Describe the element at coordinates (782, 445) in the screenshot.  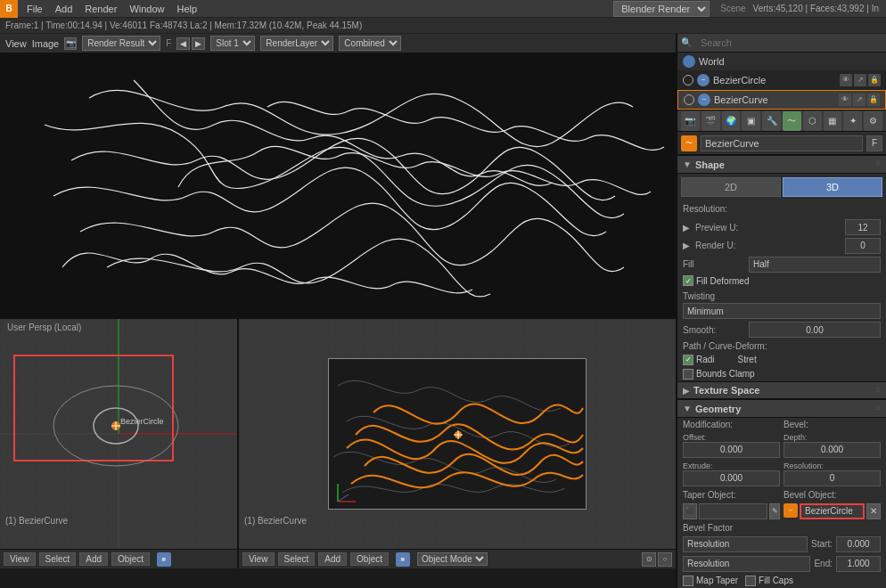
I see `offset-depth-row: Offset: 0.000 Depth: 0.000` at that location.